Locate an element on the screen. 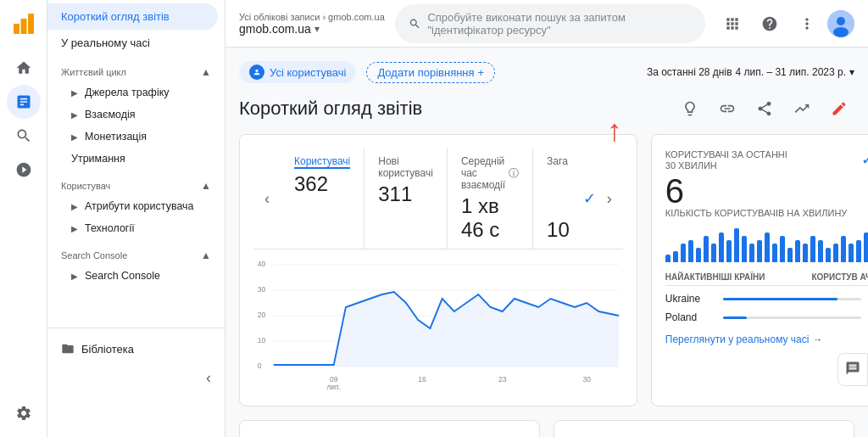  edit-button is located at coordinates (839, 109).